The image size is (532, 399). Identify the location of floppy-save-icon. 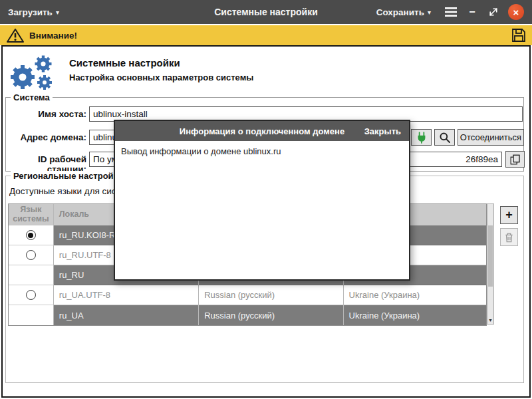
(519, 35).